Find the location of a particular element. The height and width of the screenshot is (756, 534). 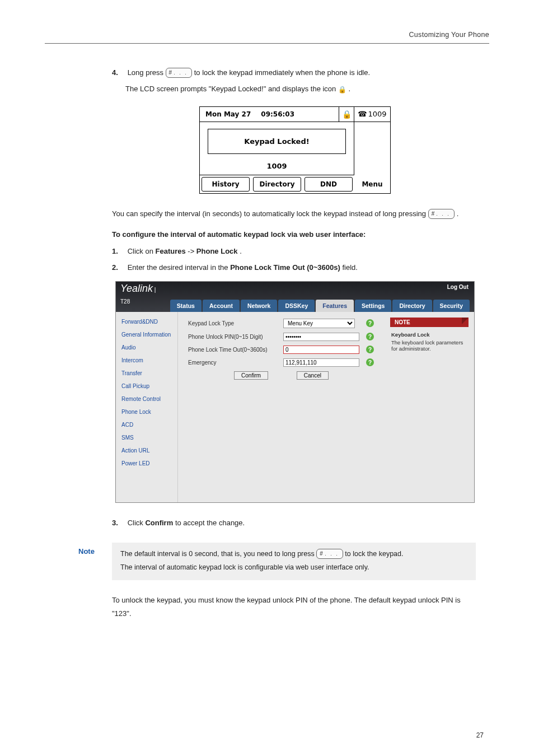

webui-tab-security: Security is located at coordinates (451, 306).